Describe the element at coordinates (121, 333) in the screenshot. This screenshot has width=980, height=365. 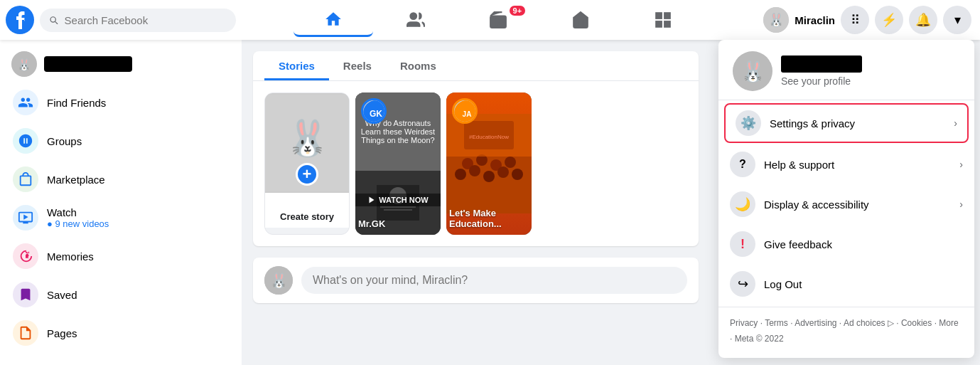
I see `sidebar-item-pages: Pages` at that location.